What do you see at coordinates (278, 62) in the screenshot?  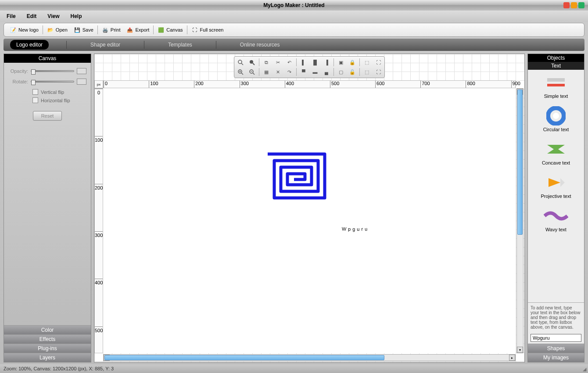 I see `cut-icon: ✂` at bounding box center [278, 62].